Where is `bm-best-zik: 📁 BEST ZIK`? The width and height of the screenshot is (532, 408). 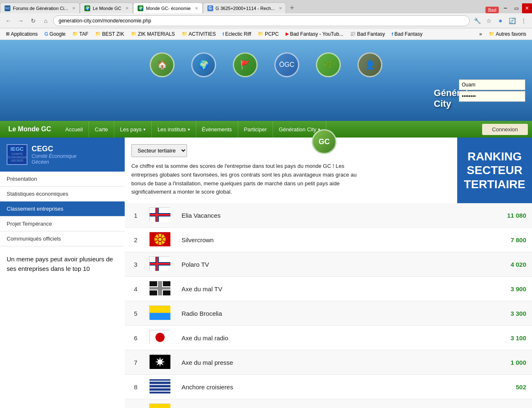
bm-best-zik: 📁 BEST ZIK is located at coordinates (110, 34).